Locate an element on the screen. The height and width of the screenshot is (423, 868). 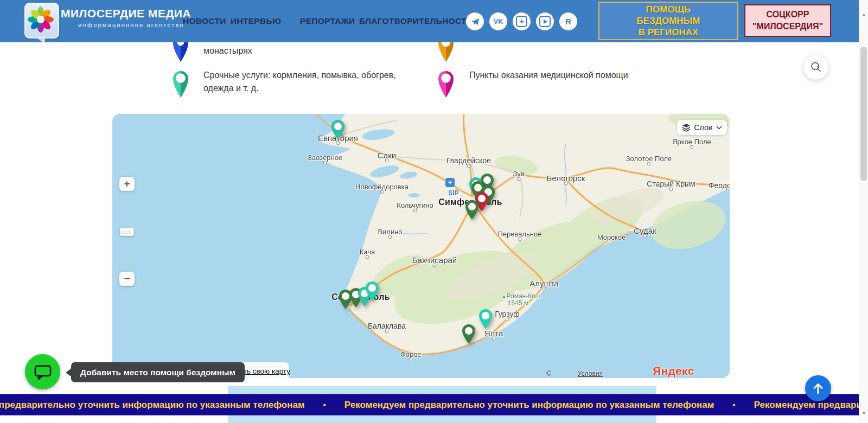
zoom-slider-handle: :::: is located at coordinates (127, 232).